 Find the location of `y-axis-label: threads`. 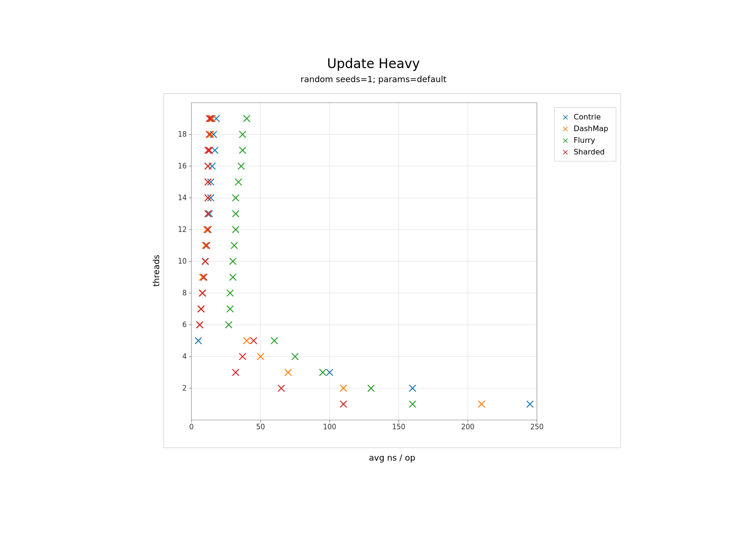

y-axis-label: threads is located at coordinates (156, 271).